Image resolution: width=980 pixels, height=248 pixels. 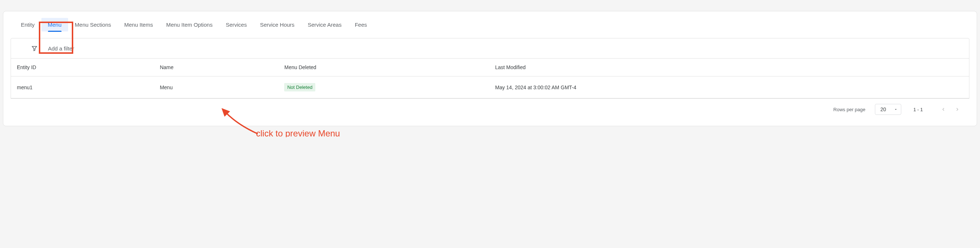 What do you see at coordinates (888, 109) in the screenshot?
I see `rows-per-page-select: 20` at bounding box center [888, 109].